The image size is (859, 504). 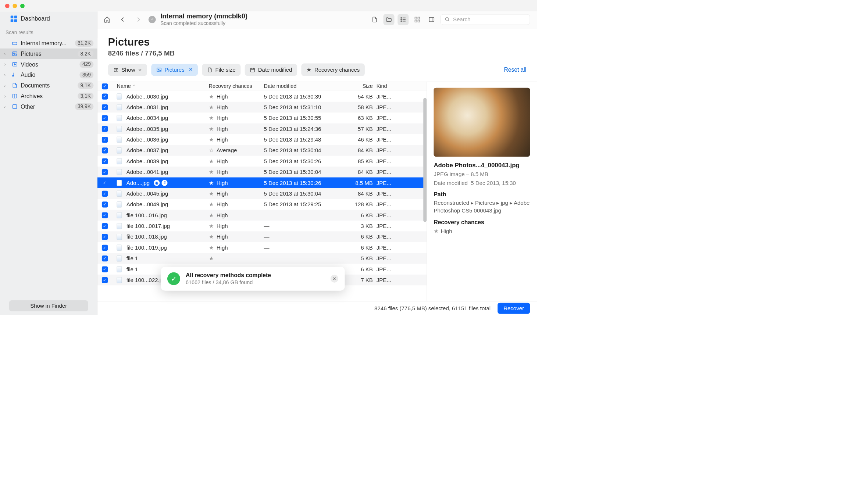 What do you see at coordinates (446, 232) in the screenshot?
I see `detail-recovery-value: High` at bounding box center [446, 232].